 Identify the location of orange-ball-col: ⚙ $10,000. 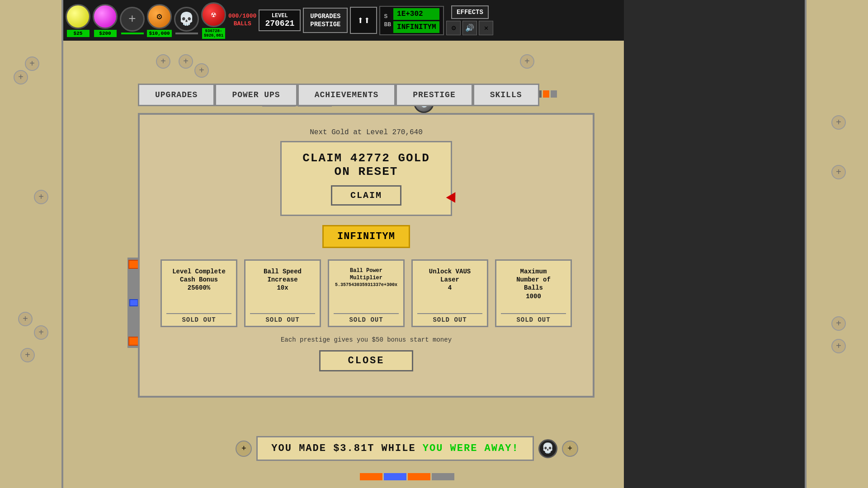
(159, 21).